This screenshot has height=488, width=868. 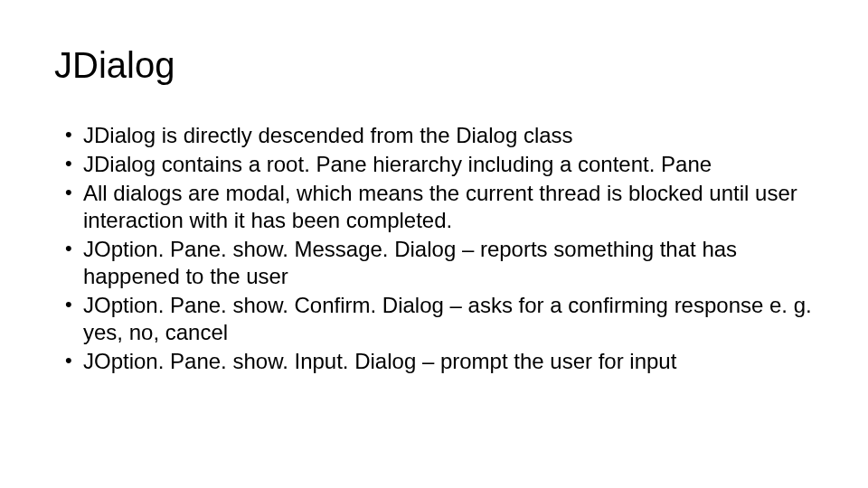 What do you see at coordinates (439, 319) in the screenshot?
I see `bullet-item: JOption. Pane. show. Confirm. Dialog – a…` at bounding box center [439, 319].